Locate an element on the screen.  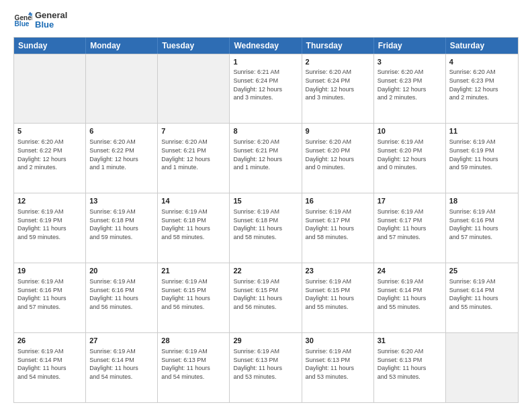
day-cell-8: 8Sunrise: 6:20 AM Sunset: 6:21 PM Daylig… is located at coordinates (266, 158).